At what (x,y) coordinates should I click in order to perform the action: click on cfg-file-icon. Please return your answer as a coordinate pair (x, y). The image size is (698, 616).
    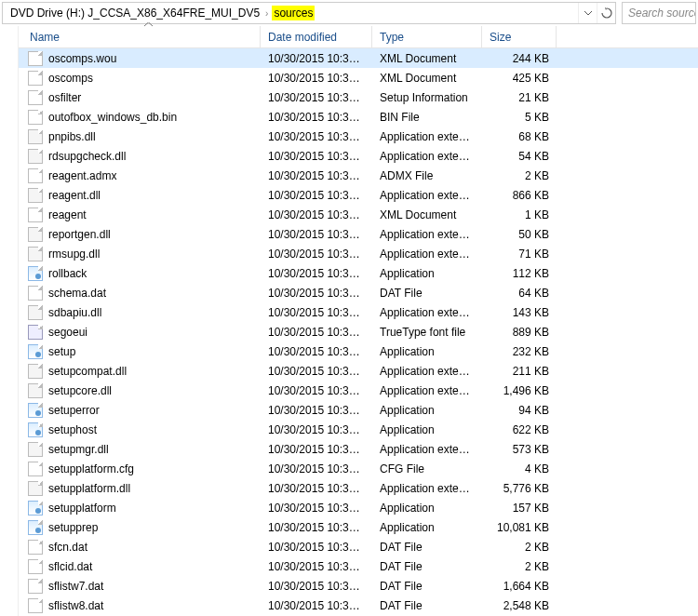
    Looking at the image, I should click on (35, 469).